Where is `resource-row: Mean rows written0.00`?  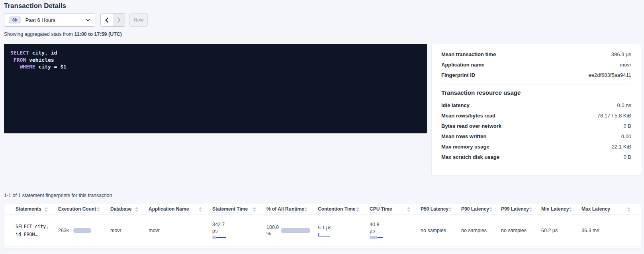 resource-row: Mean rows written0.00 is located at coordinates (536, 136).